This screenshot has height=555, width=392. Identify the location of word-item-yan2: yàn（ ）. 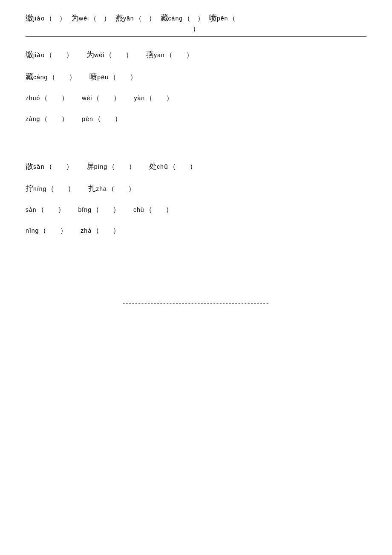
(154, 98).